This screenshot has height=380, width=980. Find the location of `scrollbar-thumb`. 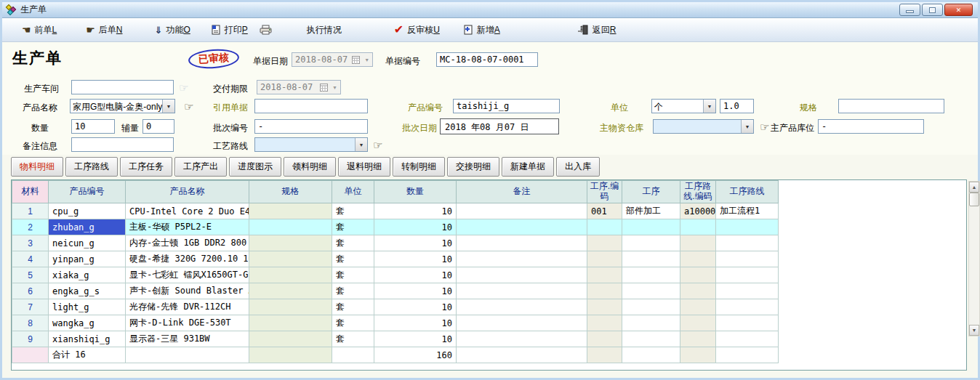

scrollbar-thumb is located at coordinates (974, 199).